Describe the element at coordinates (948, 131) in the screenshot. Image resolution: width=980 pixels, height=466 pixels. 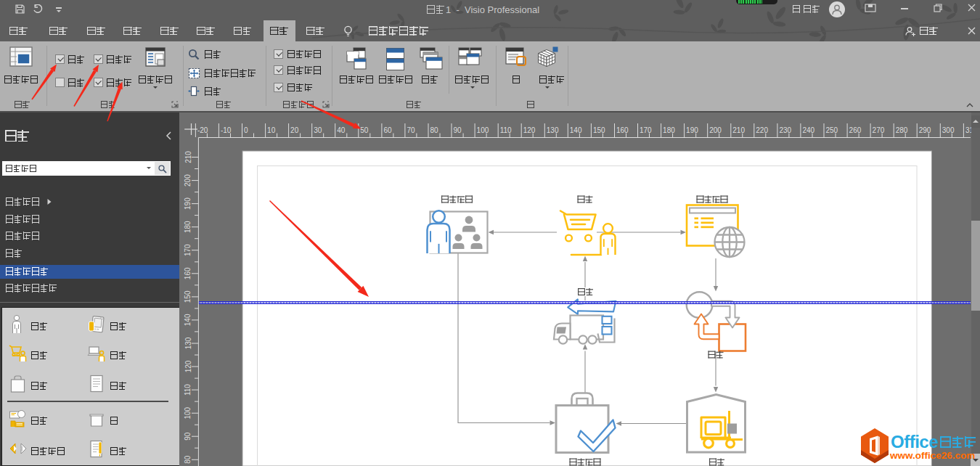
I see `svg-text: 300` at that location.